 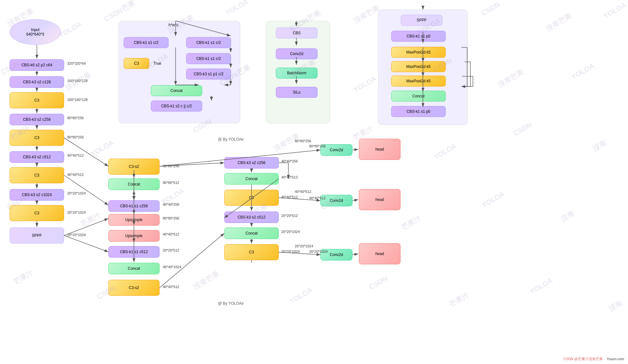 I want to click on head1-node: head, so click(x=380, y=149).